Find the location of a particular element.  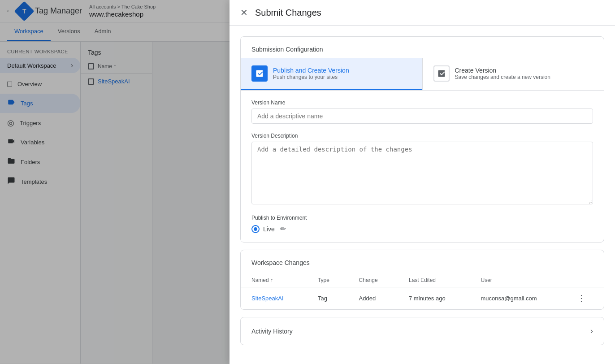

activity-history-card: Activity History › is located at coordinates (422, 331).